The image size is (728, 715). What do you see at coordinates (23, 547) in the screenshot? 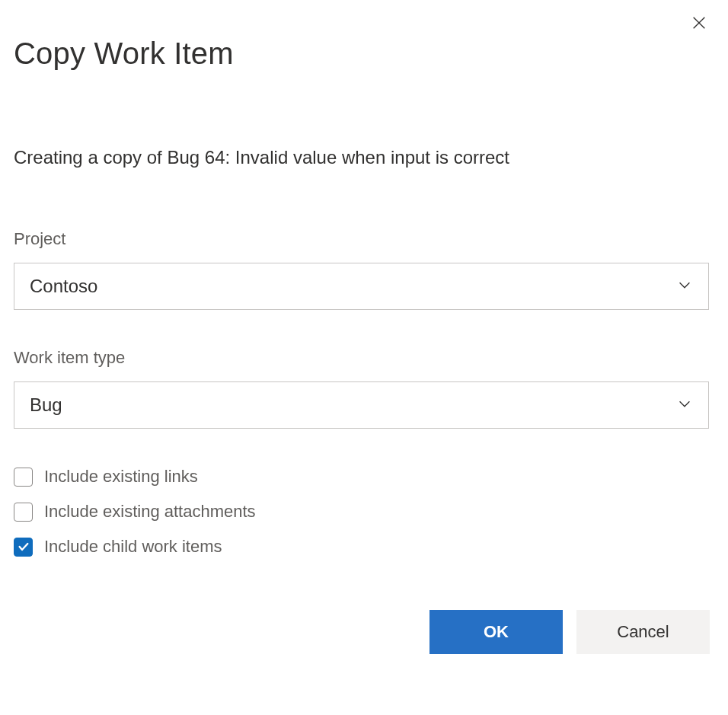
I see `include-children-checkbox` at bounding box center [23, 547].